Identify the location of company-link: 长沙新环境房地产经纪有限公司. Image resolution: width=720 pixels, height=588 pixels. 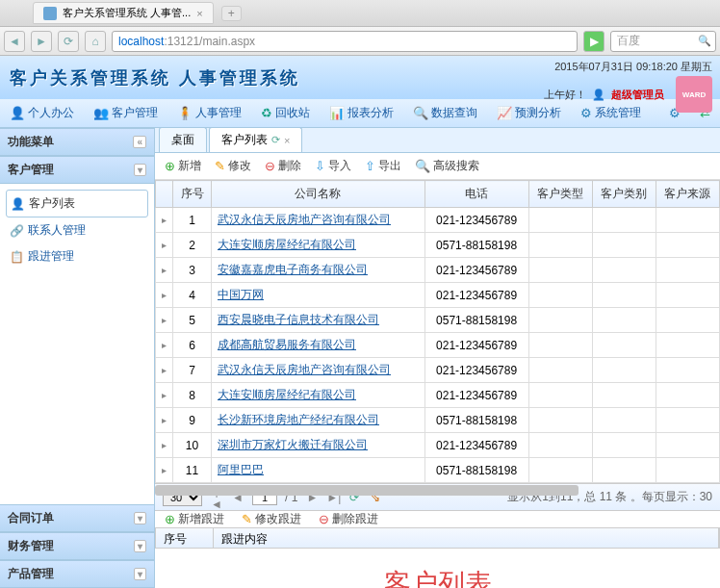
(319, 421).